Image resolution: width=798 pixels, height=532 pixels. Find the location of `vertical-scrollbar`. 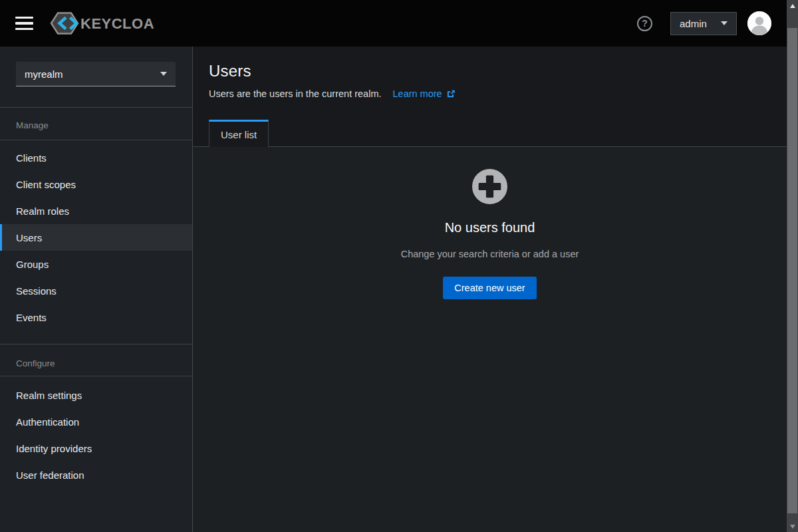

vertical-scrollbar is located at coordinates (793, 266).